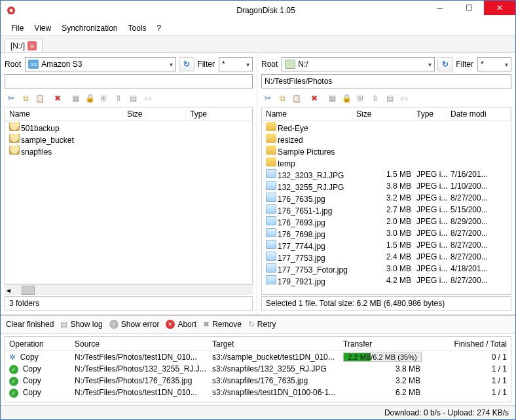 The width and height of the screenshot is (516, 420). I want to click on list-item: 501backup, so click(128, 127).